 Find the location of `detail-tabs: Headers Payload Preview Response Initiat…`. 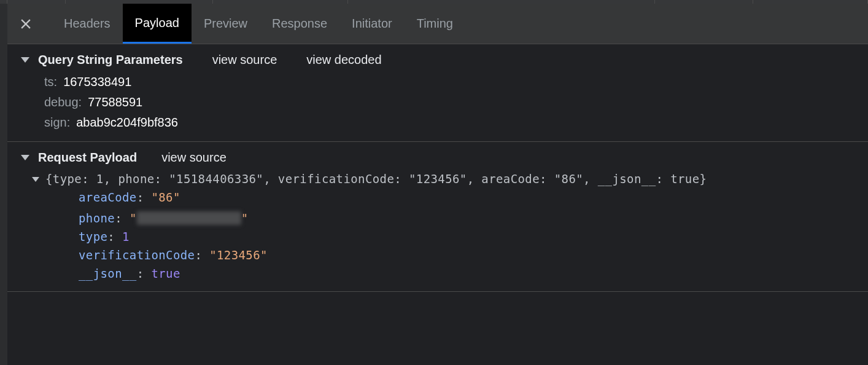

detail-tabs: Headers Payload Preview Response Initiat… is located at coordinates (438, 24).